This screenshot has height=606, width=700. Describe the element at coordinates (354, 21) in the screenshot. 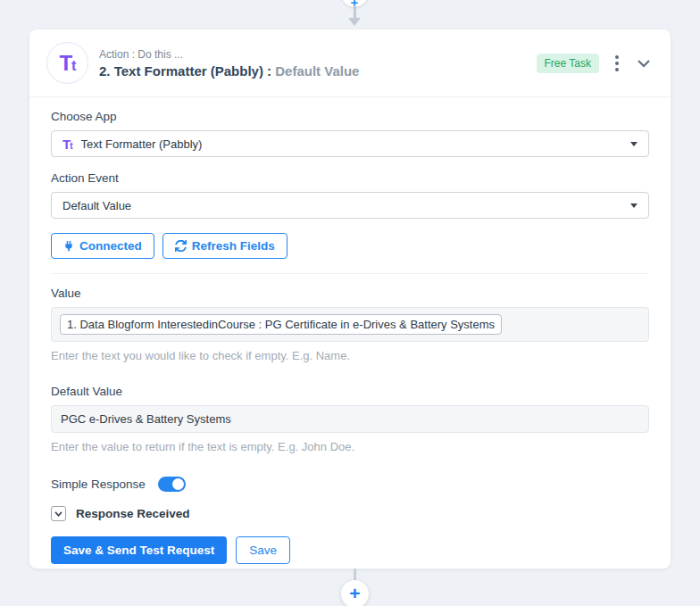

I see `arrow-down-icon` at that location.